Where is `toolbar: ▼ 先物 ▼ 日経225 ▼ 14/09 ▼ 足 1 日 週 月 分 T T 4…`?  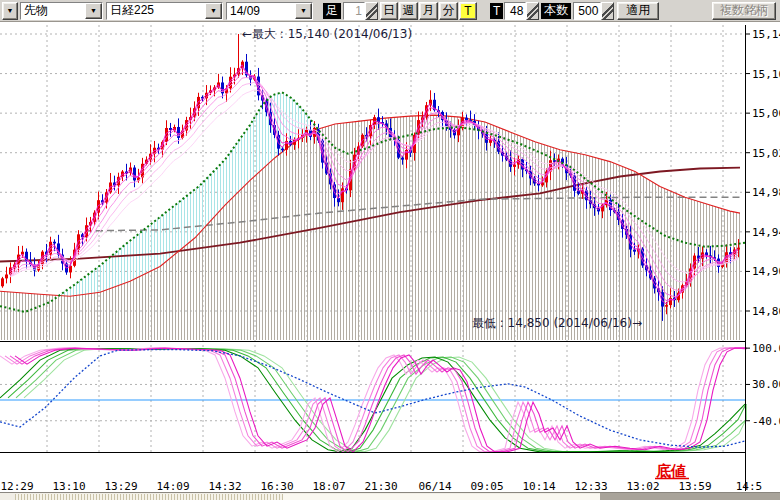 toolbar: ▼ 先物 ▼ 日経225 ▼ 14/09 ▼ 足 1 日 週 月 分 T T 4… is located at coordinates (390, 11).